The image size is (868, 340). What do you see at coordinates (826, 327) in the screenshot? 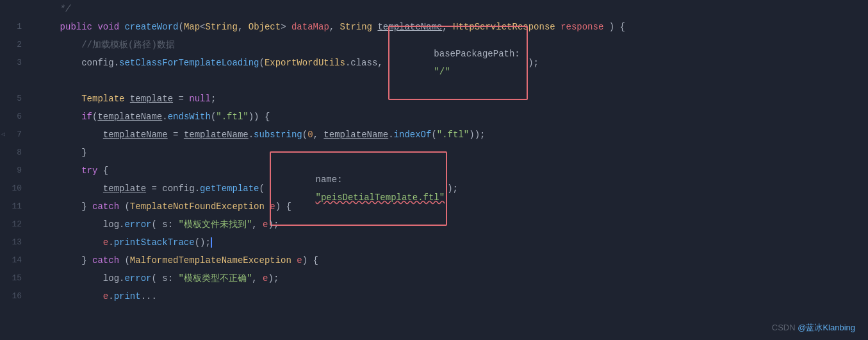
I see `attribution-user: @蓝冰Klanbing` at bounding box center [826, 327].